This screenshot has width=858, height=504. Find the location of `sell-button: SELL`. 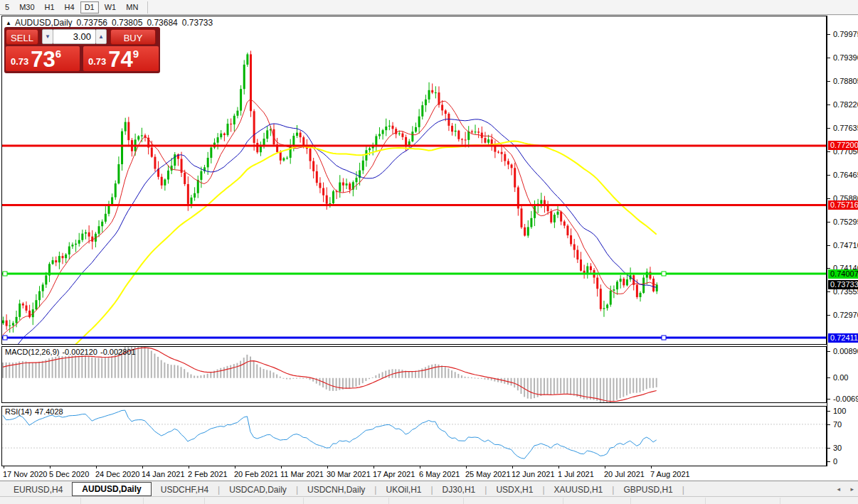

sell-button: SELL is located at coordinates (22, 37).